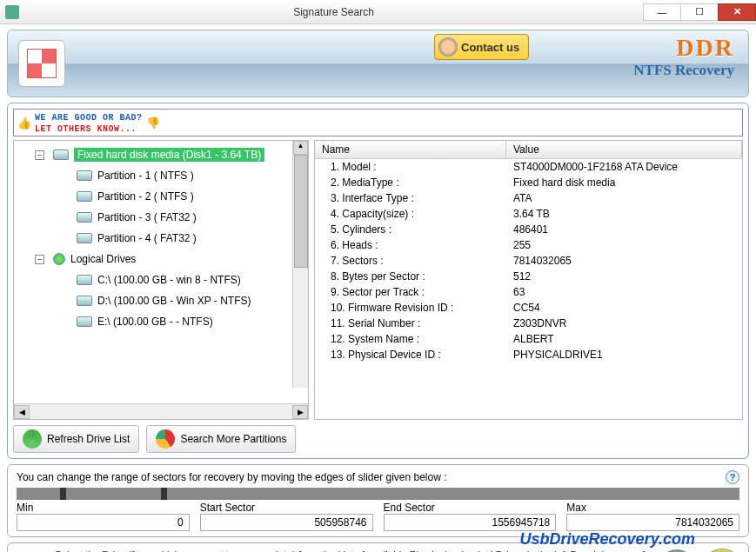 The image size is (756, 552). I want to click on property-name: 12. System Name :, so click(411, 339).